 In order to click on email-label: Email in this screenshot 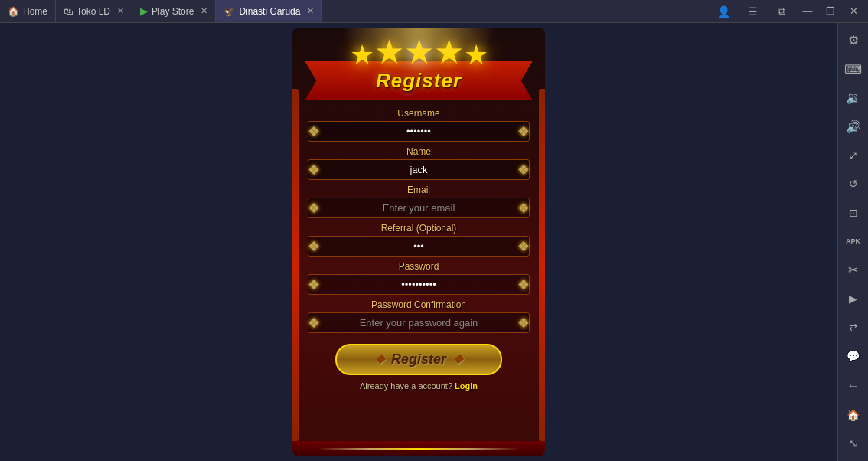, I will do `click(419, 190)`.